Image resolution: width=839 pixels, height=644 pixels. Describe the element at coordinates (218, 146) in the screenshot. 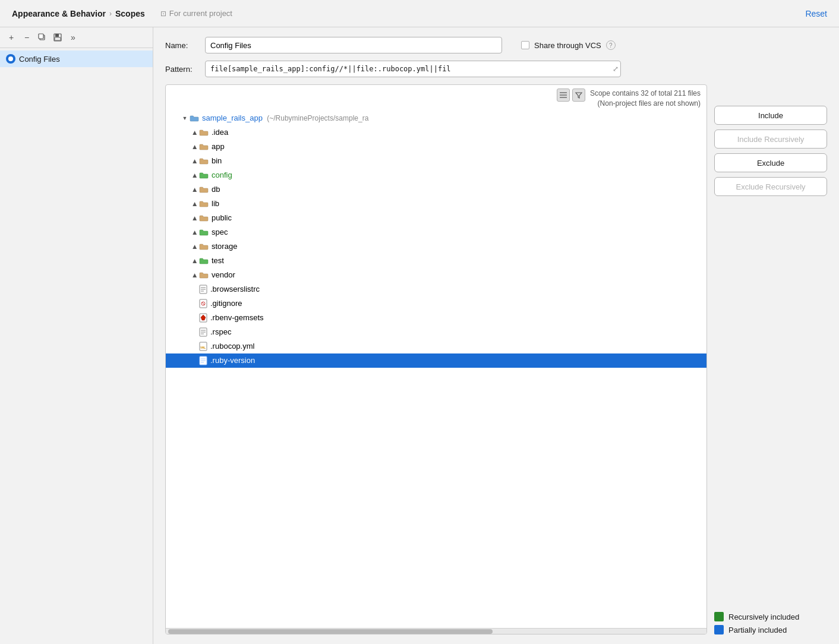

I see `node-text: app` at that location.